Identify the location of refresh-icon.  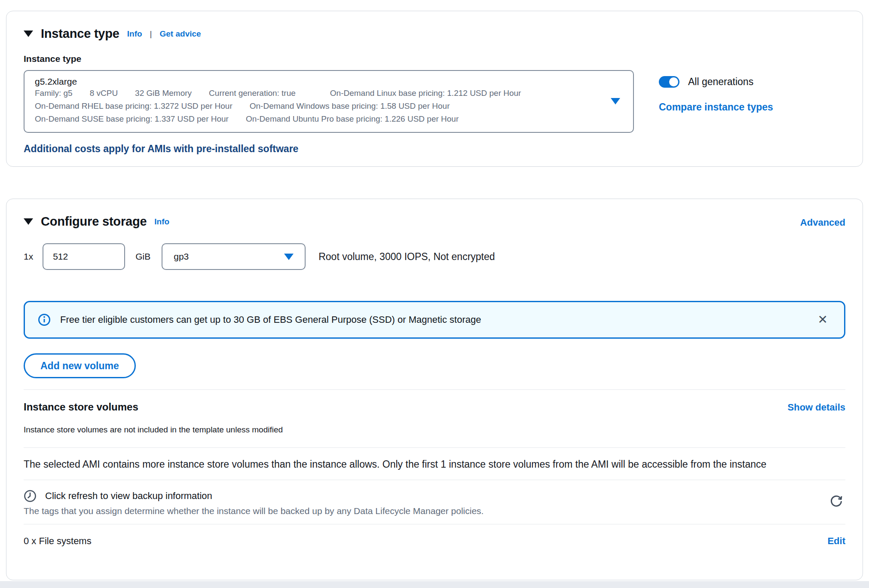
(836, 501).